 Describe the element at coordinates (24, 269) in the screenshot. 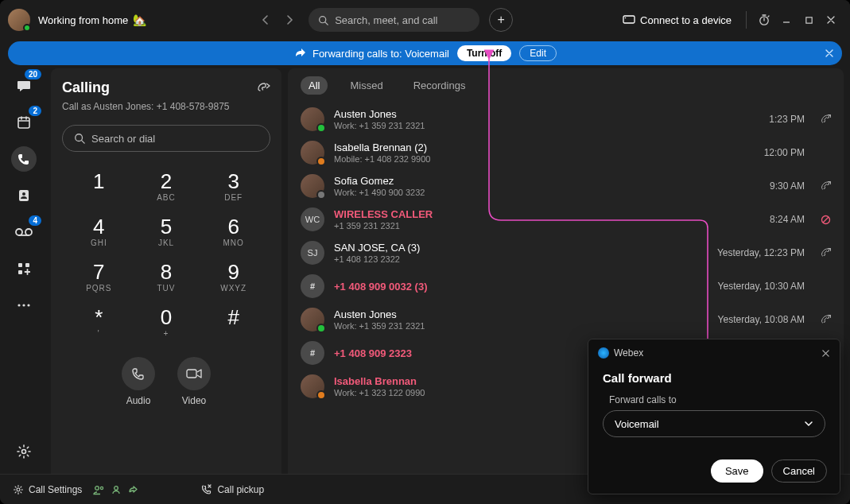

I see `apps-nav` at that location.